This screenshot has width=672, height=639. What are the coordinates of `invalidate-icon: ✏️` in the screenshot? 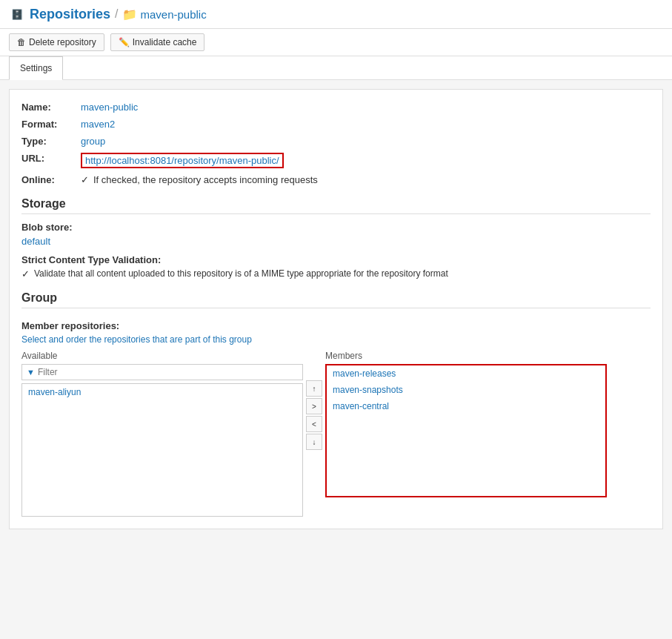 It's located at (124, 42).